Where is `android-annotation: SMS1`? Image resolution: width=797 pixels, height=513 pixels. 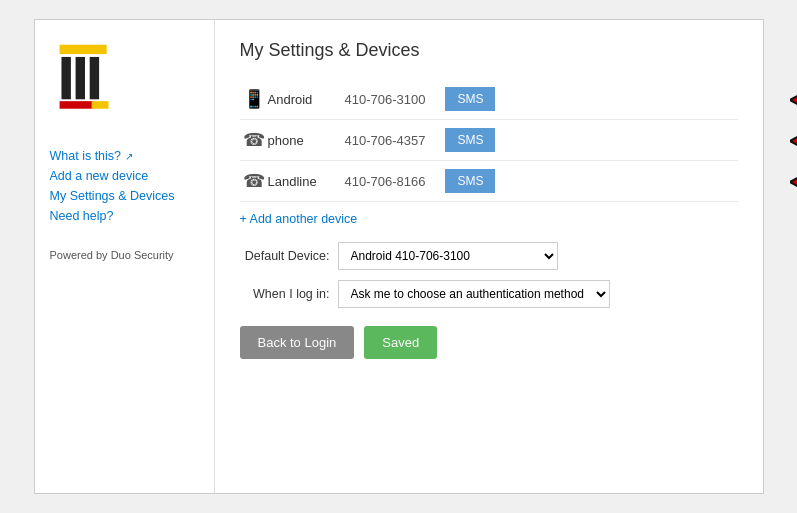
android-annotation: SMS1 is located at coordinates (794, 100).